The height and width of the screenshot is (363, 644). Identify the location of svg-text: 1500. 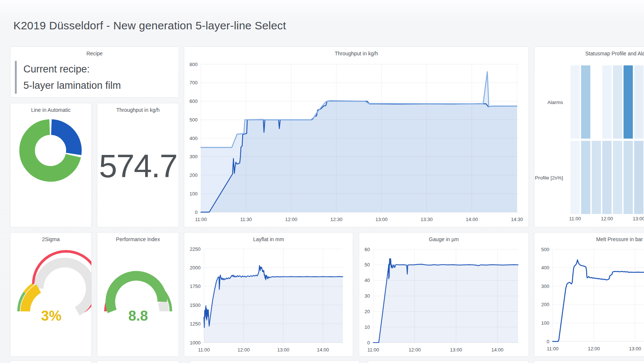
(195, 305).